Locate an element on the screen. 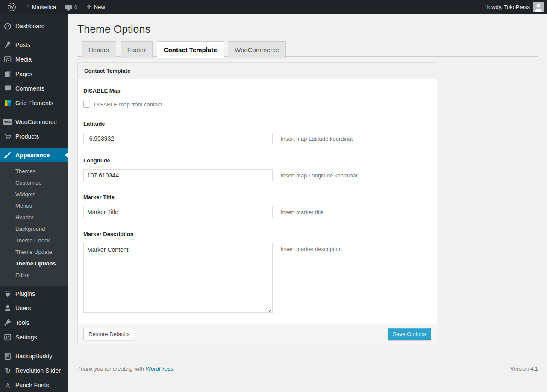  marker-title-input is located at coordinates (178, 212).